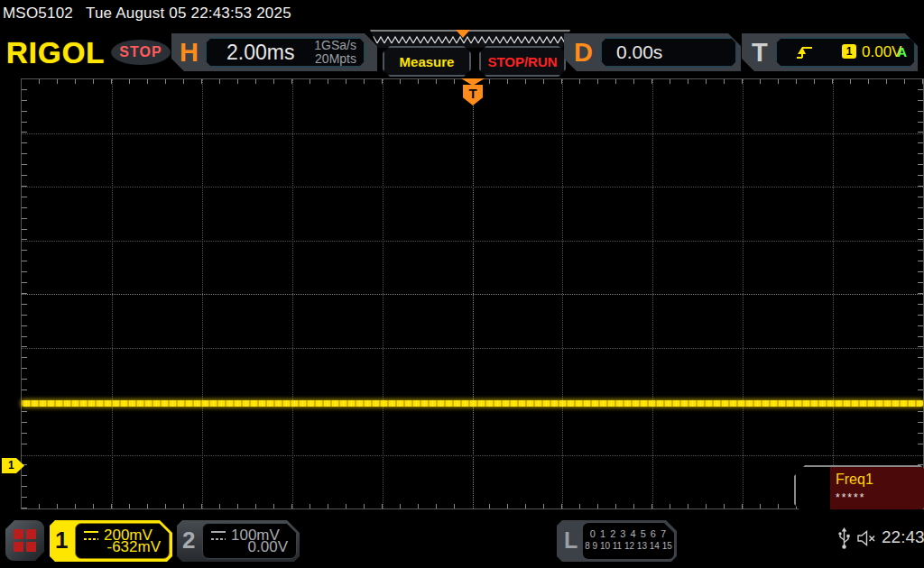 The image size is (924, 568). I want to click on usb-icon, so click(845, 538).